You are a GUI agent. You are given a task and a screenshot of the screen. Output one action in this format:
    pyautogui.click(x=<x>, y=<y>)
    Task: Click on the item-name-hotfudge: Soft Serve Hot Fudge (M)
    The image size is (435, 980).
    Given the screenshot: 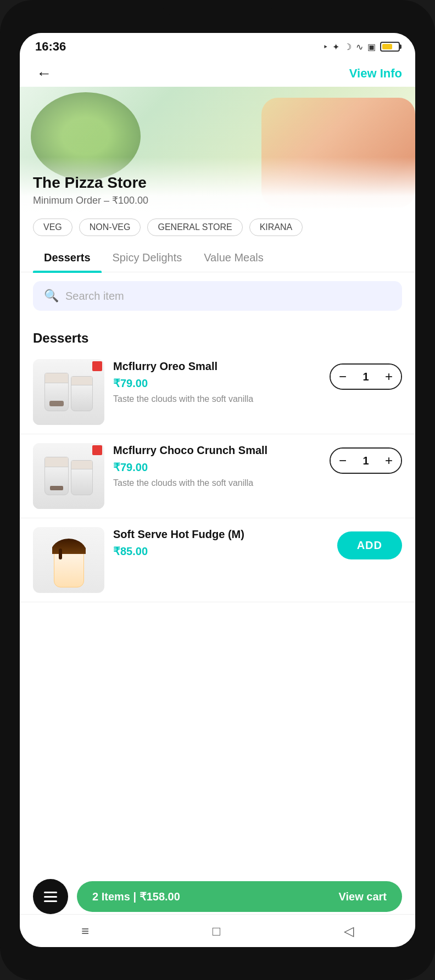 What is the action you would take?
    pyautogui.click(x=221, y=534)
    